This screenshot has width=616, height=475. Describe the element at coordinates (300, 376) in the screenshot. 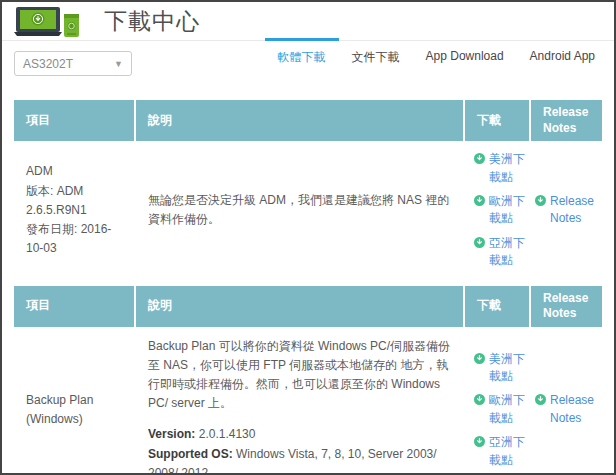

I see `backup-plan-description: Backup Plan 可以將你的資料從 Windows PC/伺服器備份至 N…` at that location.